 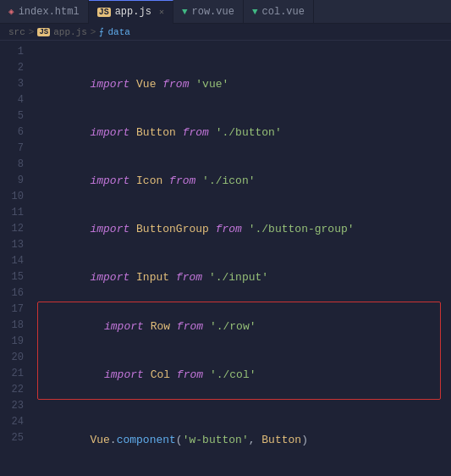 What do you see at coordinates (70, 32) in the screenshot?
I see `bc-file: app.js` at bounding box center [70, 32].